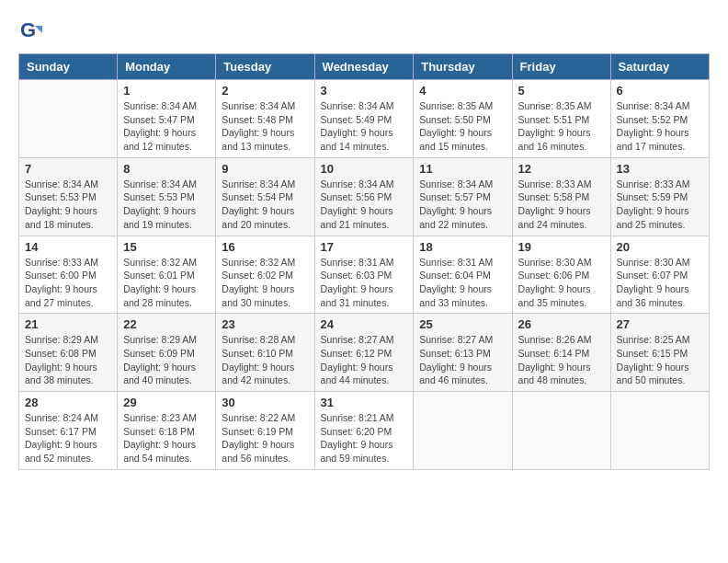 Image resolution: width=728 pixels, height=563 pixels. What do you see at coordinates (463, 274) in the screenshot?
I see `calendar-cell: 18Sunrise: 8:31 AMSunset: 6:04 PMDayligh…` at bounding box center [463, 274].